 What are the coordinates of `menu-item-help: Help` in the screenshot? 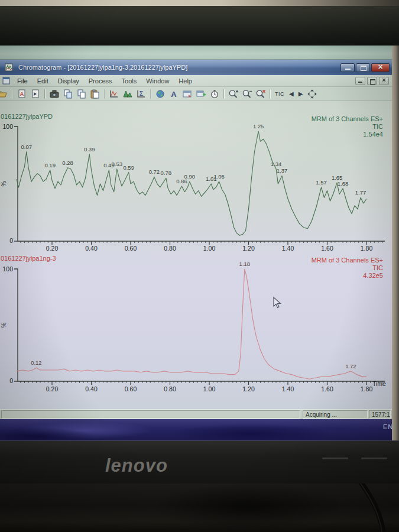 It's located at (186, 81).